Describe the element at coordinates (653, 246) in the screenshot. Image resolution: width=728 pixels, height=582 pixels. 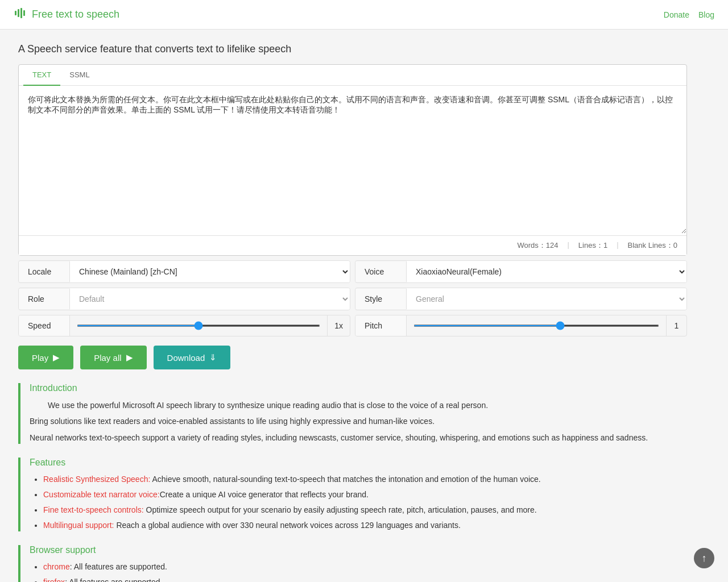
I see `blank-lines-stat: Blank Lines：0` at that location.